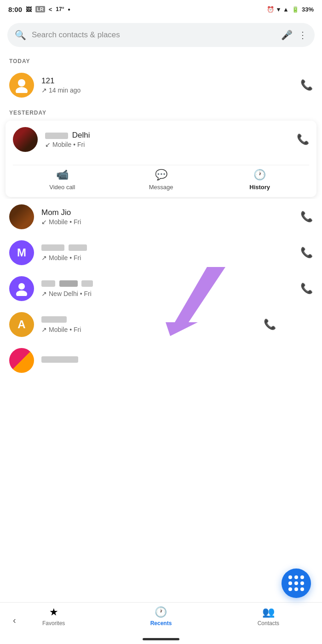 This screenshot has width=322, height=644. I want to click on contacts-icon: 👥, so click(269, 612).